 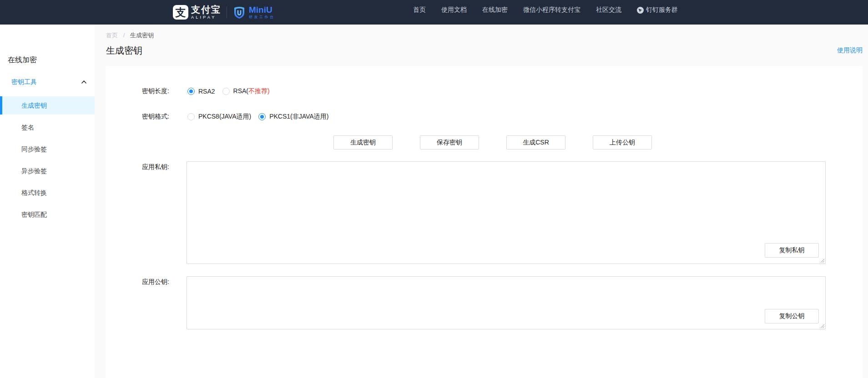 What do you see at coordinates (47, 105) in the screenshot?
I see `sidebar-item-generate-key: 生成密钥` at bounding box center [47, 105].